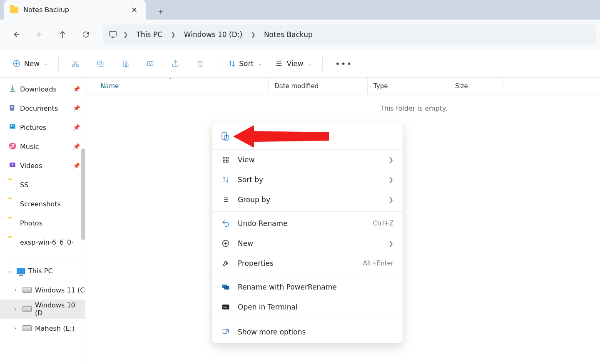 This screenshot has height=364, width=600. Describe the element at coordinates (175, 64) in the screenshot. I see `share-button` at that location.